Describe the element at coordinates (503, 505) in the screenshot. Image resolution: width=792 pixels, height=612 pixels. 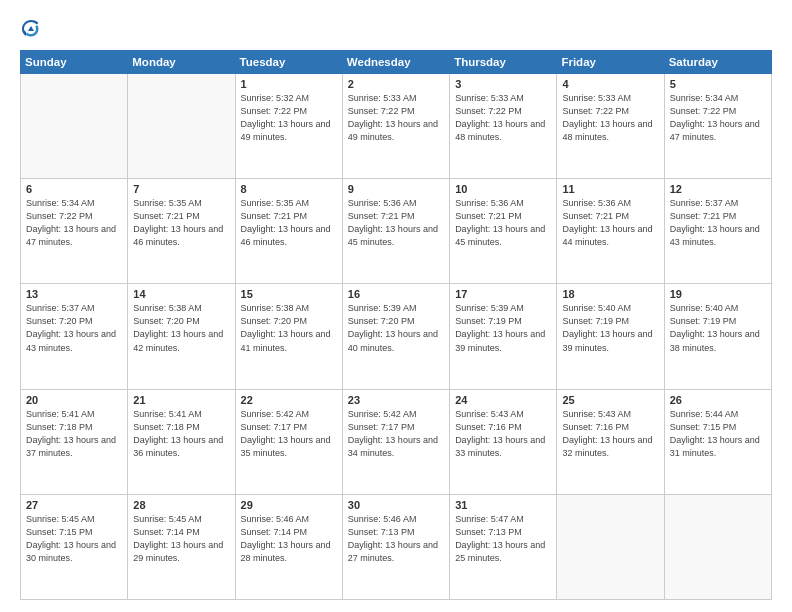
I see `day-number: 31` at that location.